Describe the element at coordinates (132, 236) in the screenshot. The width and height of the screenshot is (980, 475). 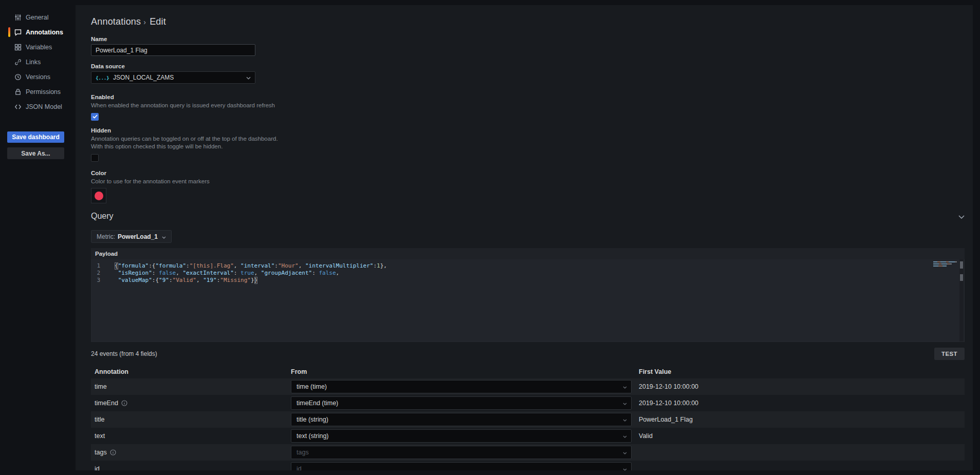
I see `metric-select: Metric: PowerLoad_1` at that location.